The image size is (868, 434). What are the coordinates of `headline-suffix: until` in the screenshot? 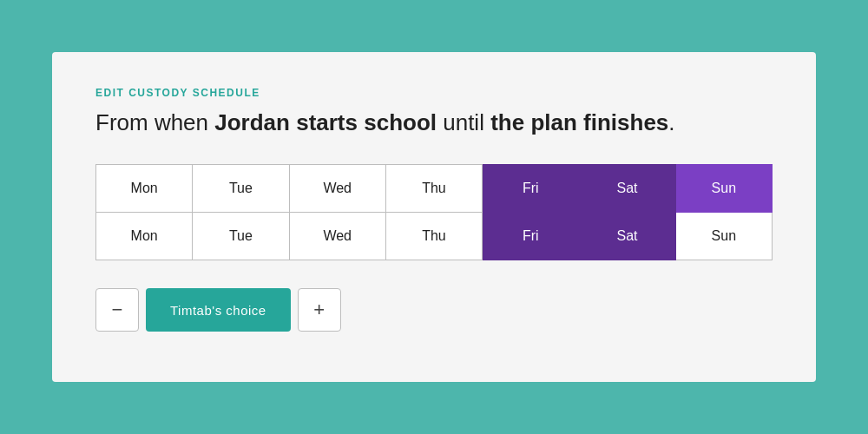 It's located at (464, 122).